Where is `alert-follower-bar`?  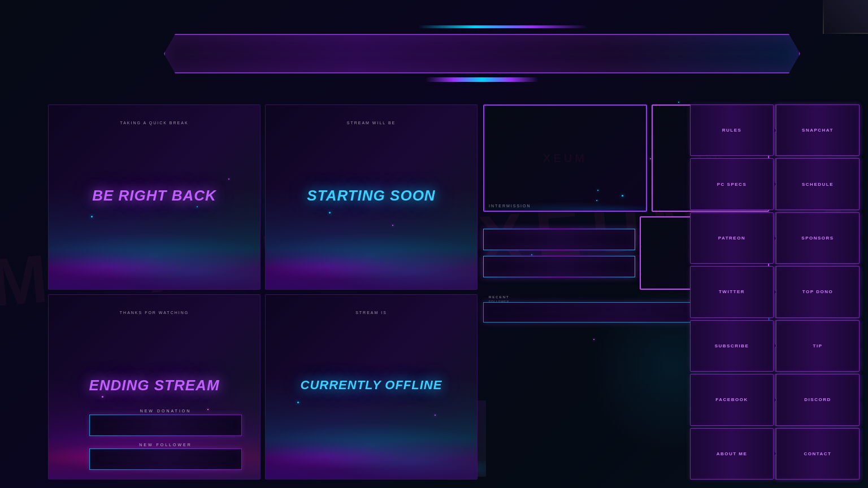 alert-follower-bar is located at coordinates (166, 459).